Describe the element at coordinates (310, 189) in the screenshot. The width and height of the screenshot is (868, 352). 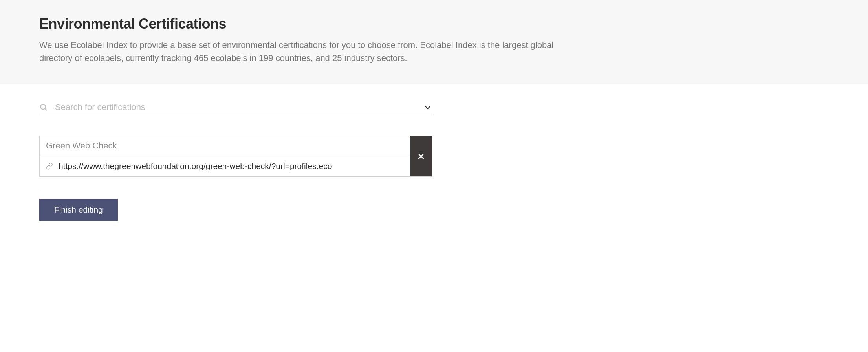
I see `section-divider` at that location.